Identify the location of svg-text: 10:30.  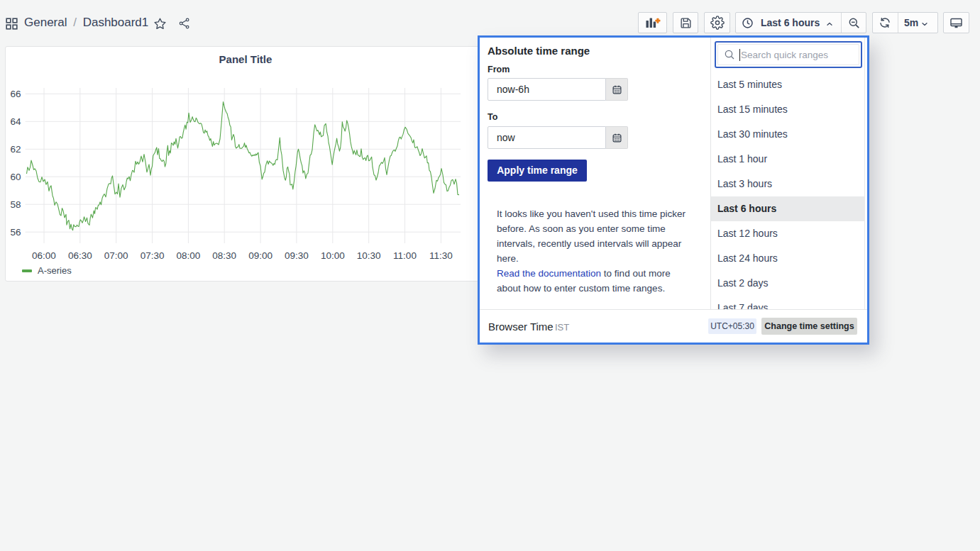
(369, 255).